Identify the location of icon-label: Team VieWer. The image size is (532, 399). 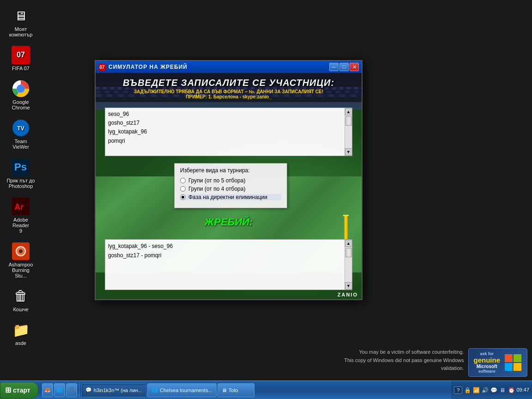
(21, 144).